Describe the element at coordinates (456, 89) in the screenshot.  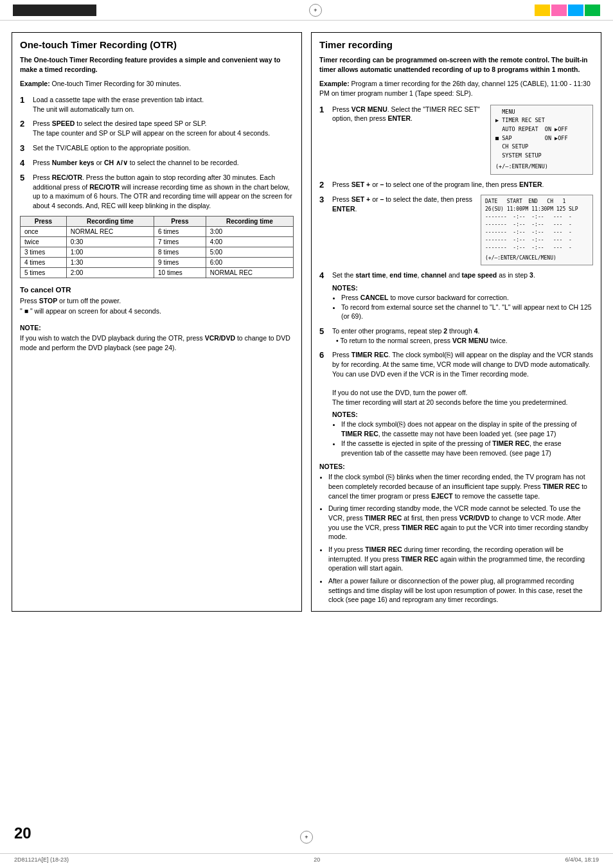
I see `timer-rec-example: Example: Program a timer recording for t…` at that location.